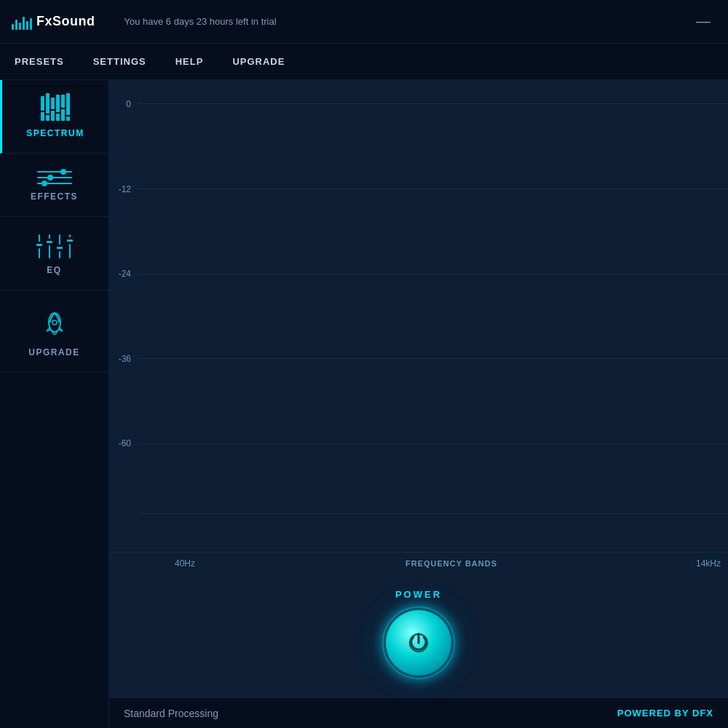 This screenshot has width=728, height=728. What do you see at coordinates (419, 643) in the screenshot?
I see `power-button` at bounding box center [419, 643].